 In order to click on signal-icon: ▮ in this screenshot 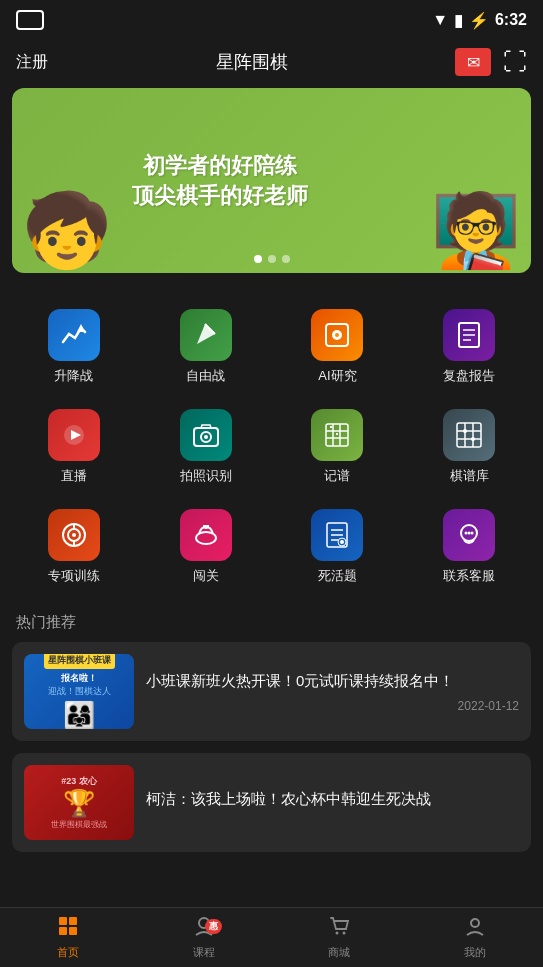, I will do `click(458, 20)`.